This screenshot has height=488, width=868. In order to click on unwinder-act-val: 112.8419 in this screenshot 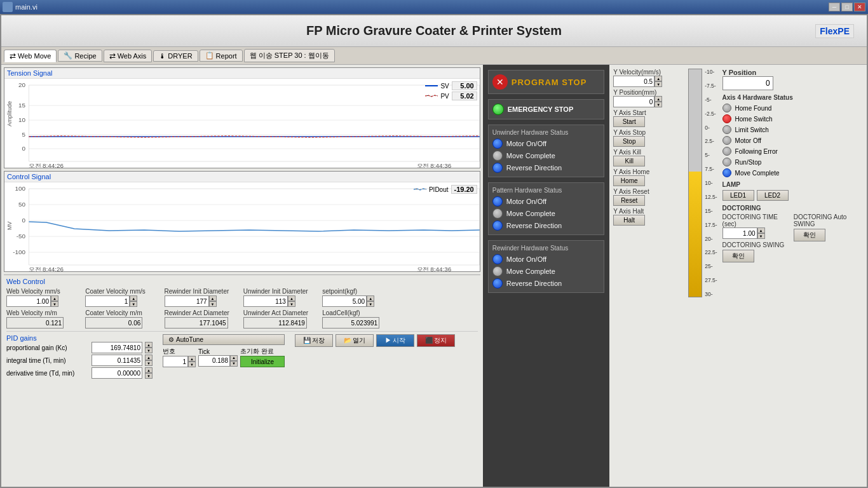, I will do `click(275, 323)`.